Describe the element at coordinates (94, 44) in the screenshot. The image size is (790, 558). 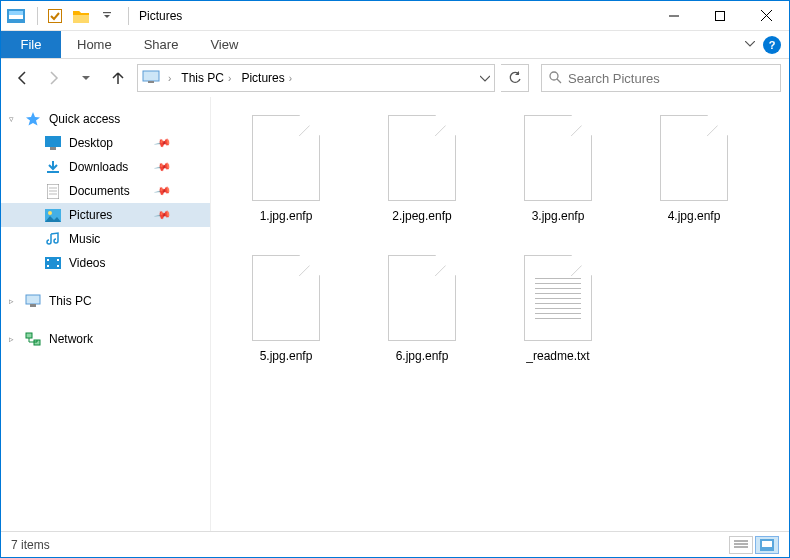
I see `tab-home: Home` at that location.